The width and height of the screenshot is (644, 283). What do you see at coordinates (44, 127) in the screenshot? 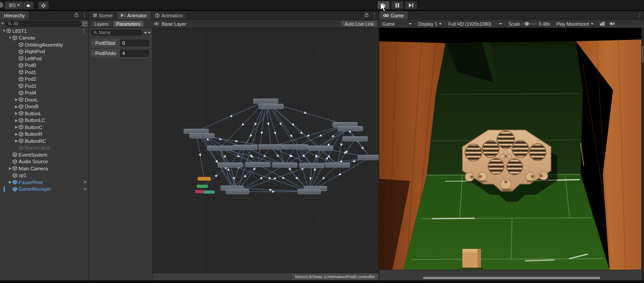
I see `tree-item-buttonc: ▶ButtonC` at bounding box center [44, 127].